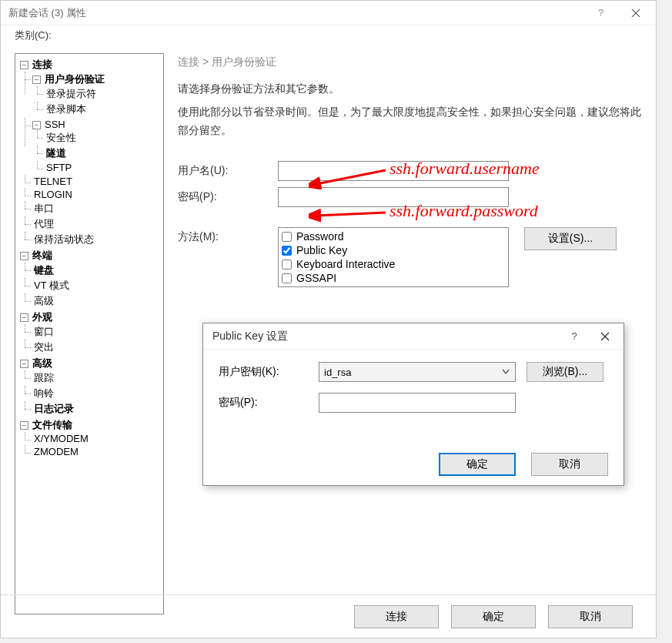  I want to click on close-button, so click(636, 13).